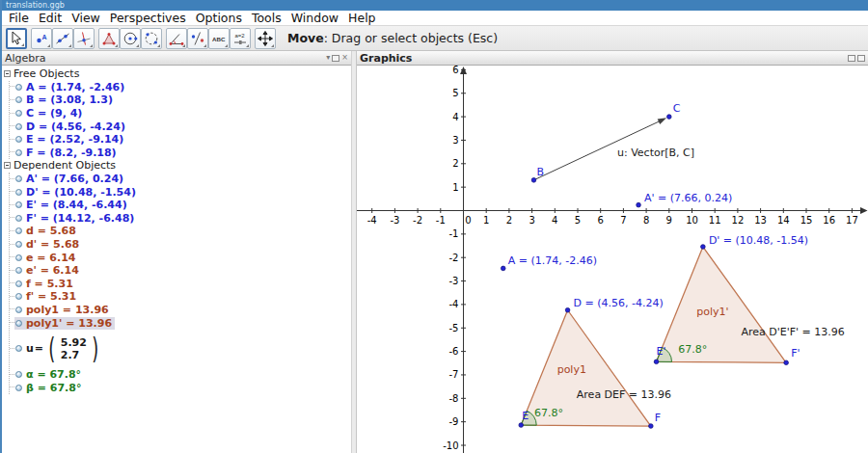  What do you see at coordinates (16, 39) in the screenshot?
I see `tool-move-button` at bounding box center [16, 39].